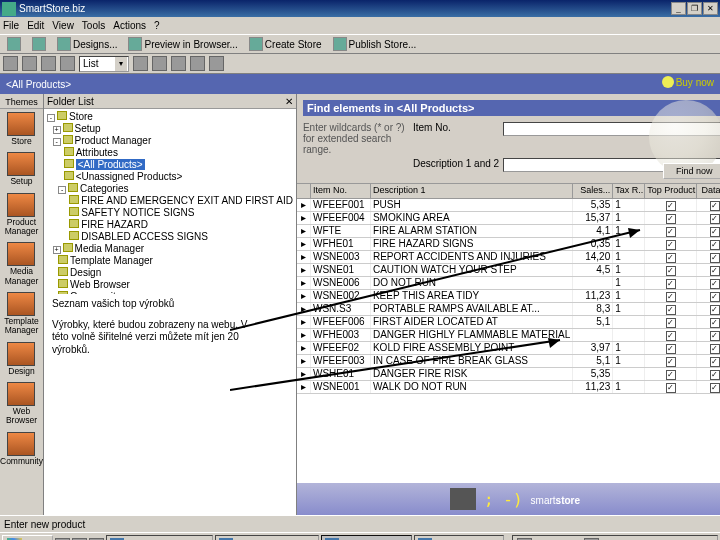 Image resolution: width=720 pixels, height=540 pixels. Describe the element at coordinates (360, 8) in the screenshot. I see `titlebar: SmartStore.biz _ ❐ ✕` at that location.